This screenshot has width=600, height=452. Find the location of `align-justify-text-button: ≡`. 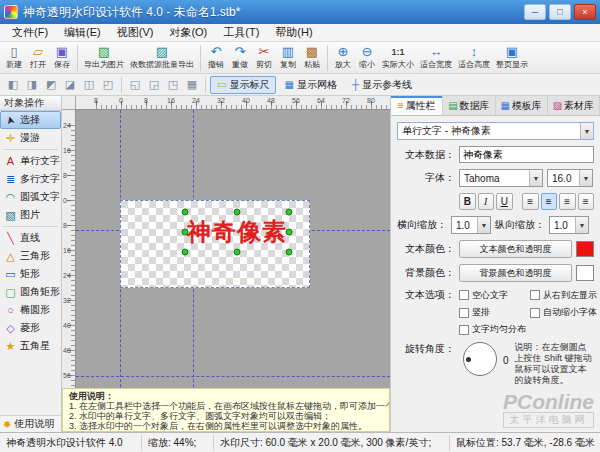

align-justify-text-button: ≡ is located at coordinates (586, 202).